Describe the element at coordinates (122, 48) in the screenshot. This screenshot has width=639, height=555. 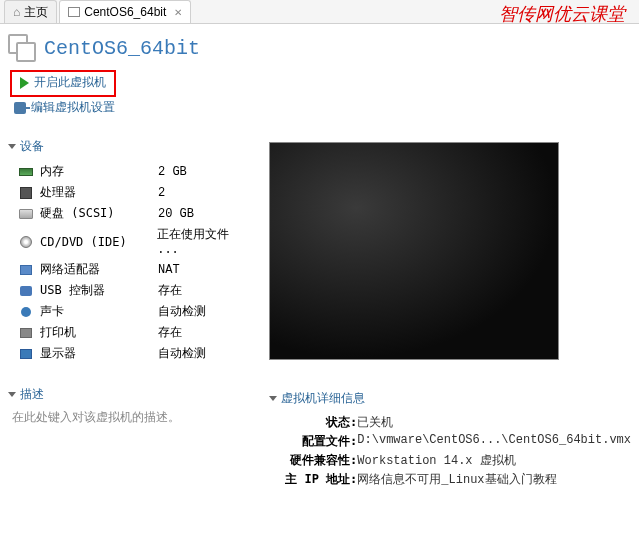
I see `vm-title: CentOS6_64bit` at that location.